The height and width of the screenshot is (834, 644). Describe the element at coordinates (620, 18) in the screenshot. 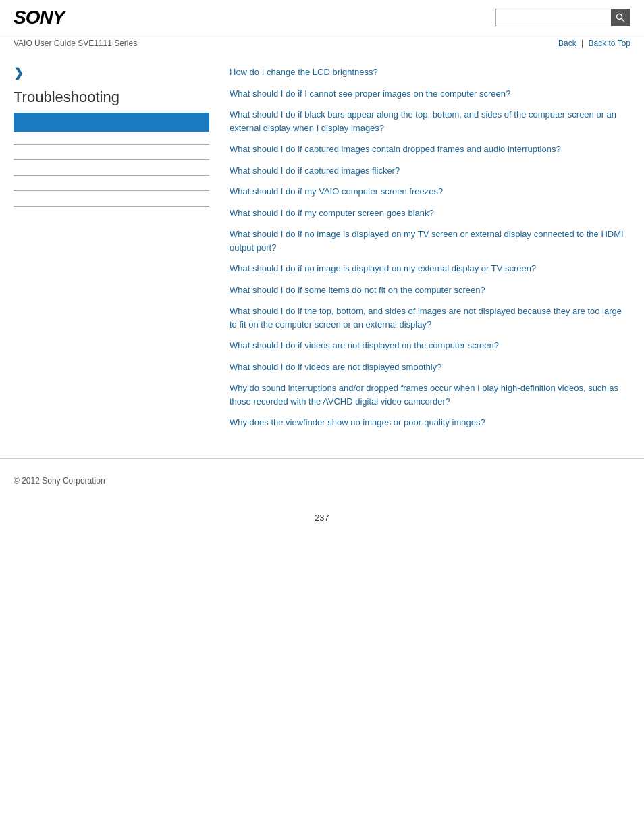

I see `search-button` at that location.